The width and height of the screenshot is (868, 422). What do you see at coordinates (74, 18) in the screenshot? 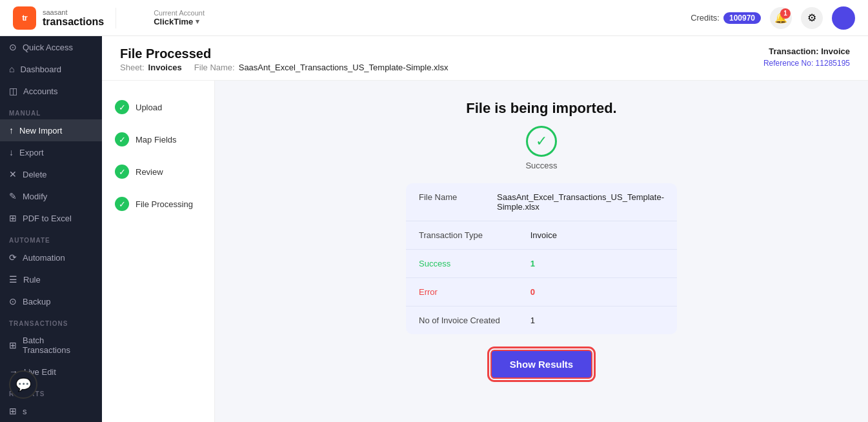
I see `app-name: saasant transactions` at bounding box center [74, 18].